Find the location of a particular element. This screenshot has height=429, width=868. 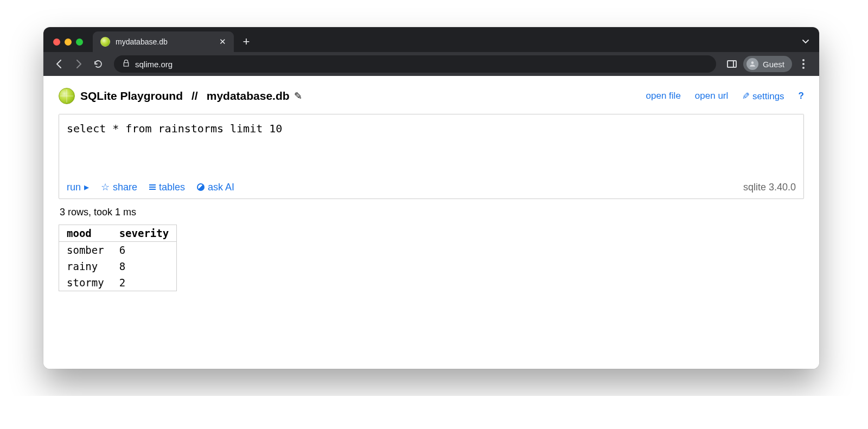

column-header: severity is located at coordinates (144, 233).